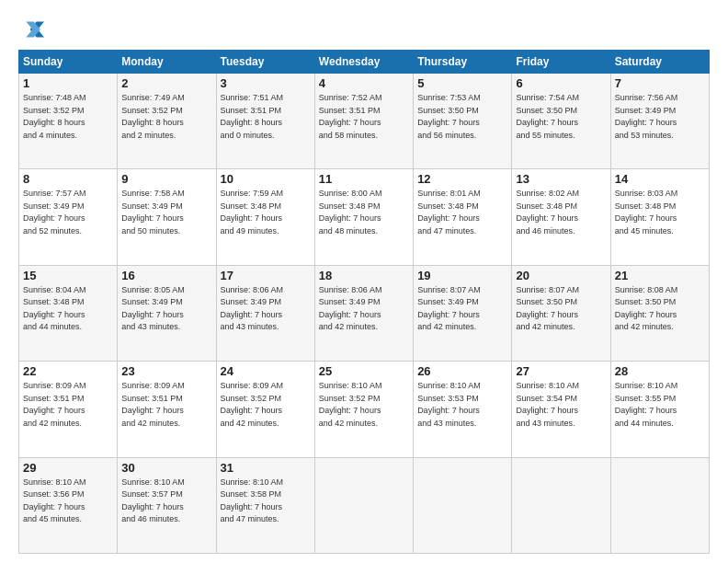  I want to click on day-number: 8, so click(68, 178).